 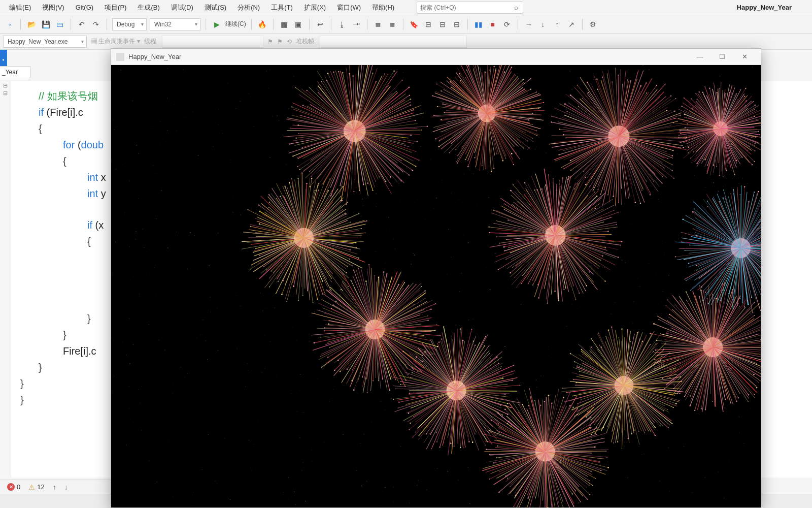 What do you see at coordinates (571, 24) in the screenshot?
I see `step-arrow-4: ↗` at bounding box center [571, 24].